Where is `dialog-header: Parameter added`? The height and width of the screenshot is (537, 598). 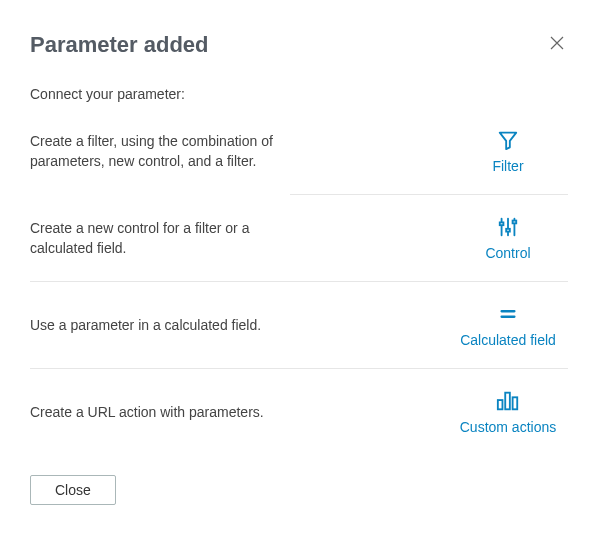 dialog-header: Parameter added is located at coordinates (299, 45).